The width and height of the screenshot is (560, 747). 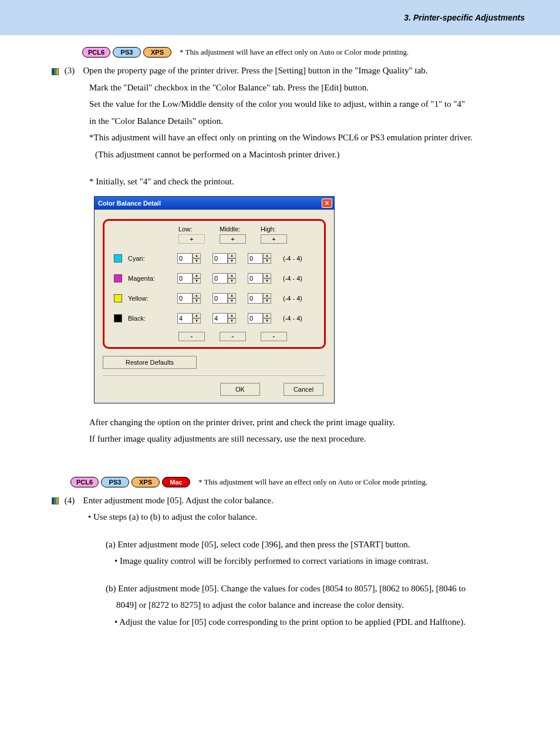 I want to click on step3-l2: Mark the "Detail" checkbox in the "Color…, so click(x=313, y=88).